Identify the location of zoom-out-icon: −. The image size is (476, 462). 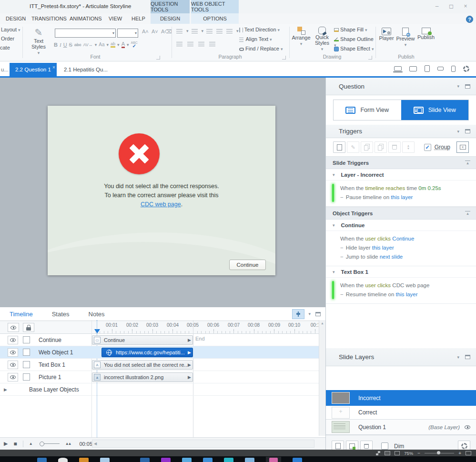
(419, 453).